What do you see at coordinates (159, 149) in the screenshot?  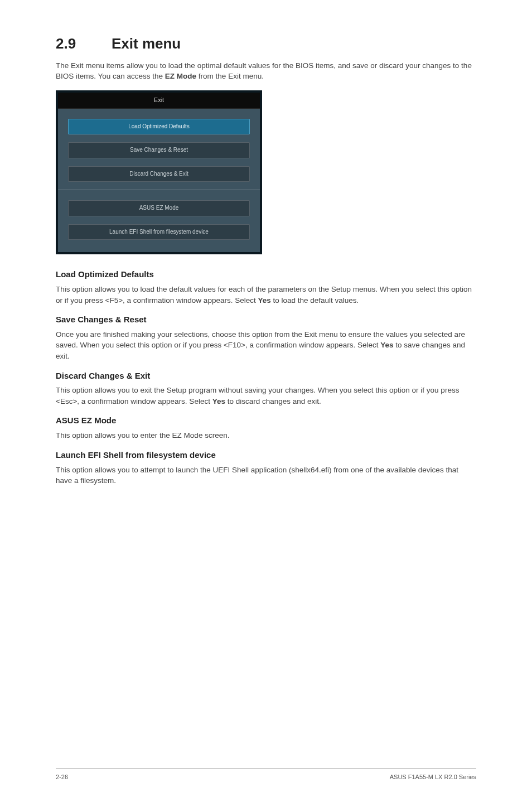 I see `bios-section-top: Load Optimized Defaults Save Changes & R…` at bounding box center [159, 149].